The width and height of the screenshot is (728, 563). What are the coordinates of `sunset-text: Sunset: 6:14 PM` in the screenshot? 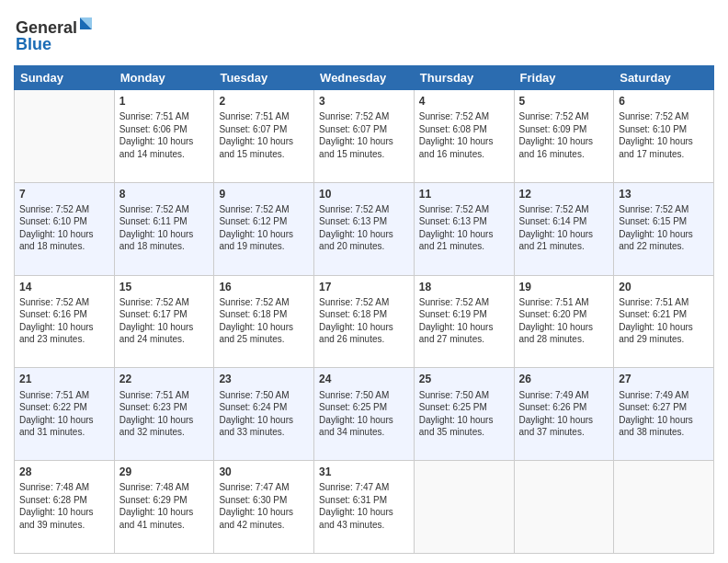 It's located at (564, 222).